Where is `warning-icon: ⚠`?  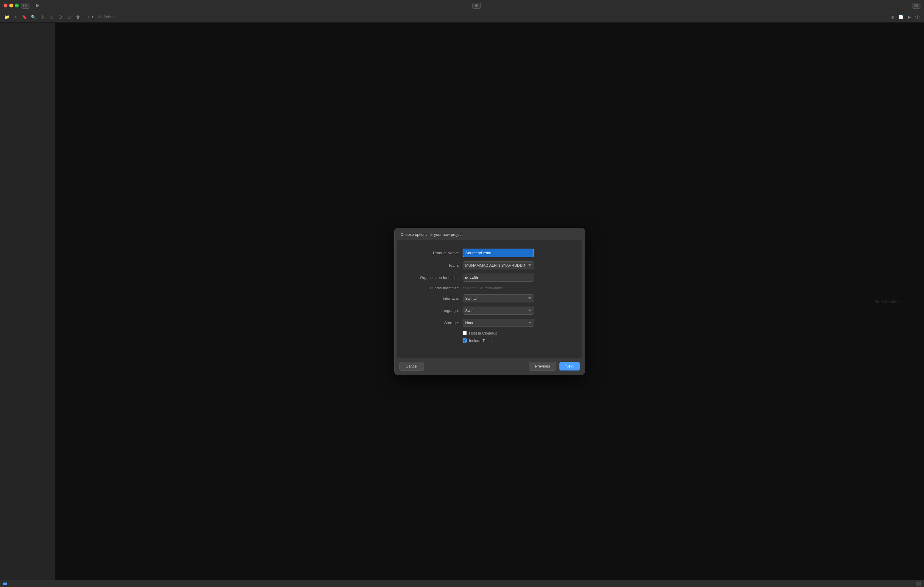
warning-icon: ⚠ is located at coordinates (42, 17).